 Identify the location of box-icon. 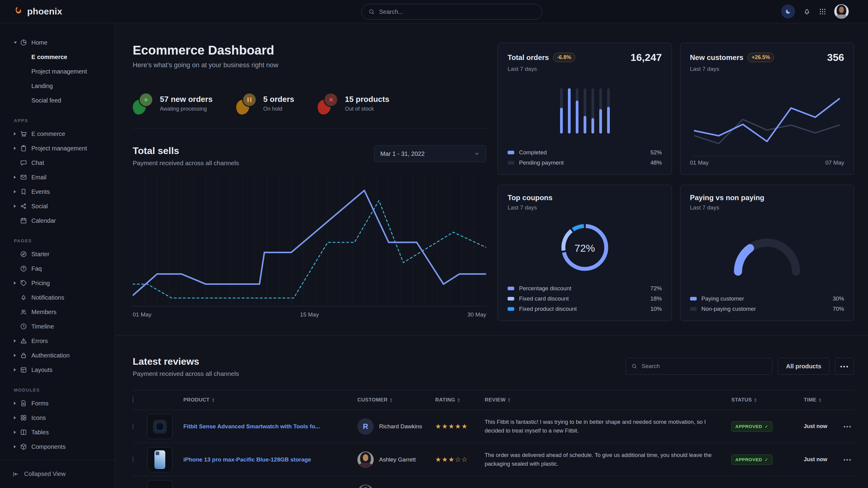
(24, 447).